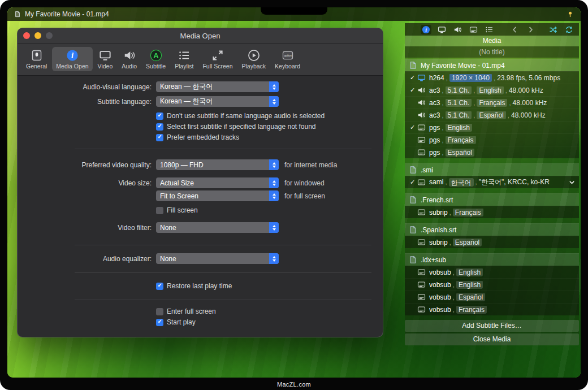 The image size is (588, 390). Describe the element at coordinates (492, 309) in the screenshot. I see `track-row: vobsub , Français` at that location.